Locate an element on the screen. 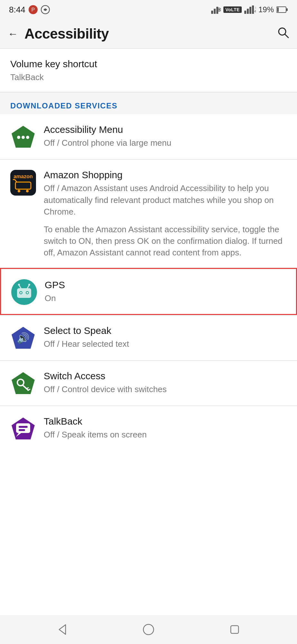 This screenshot has width=297, height=644. gps-item: GPS On is located at coordinates (148, 291).